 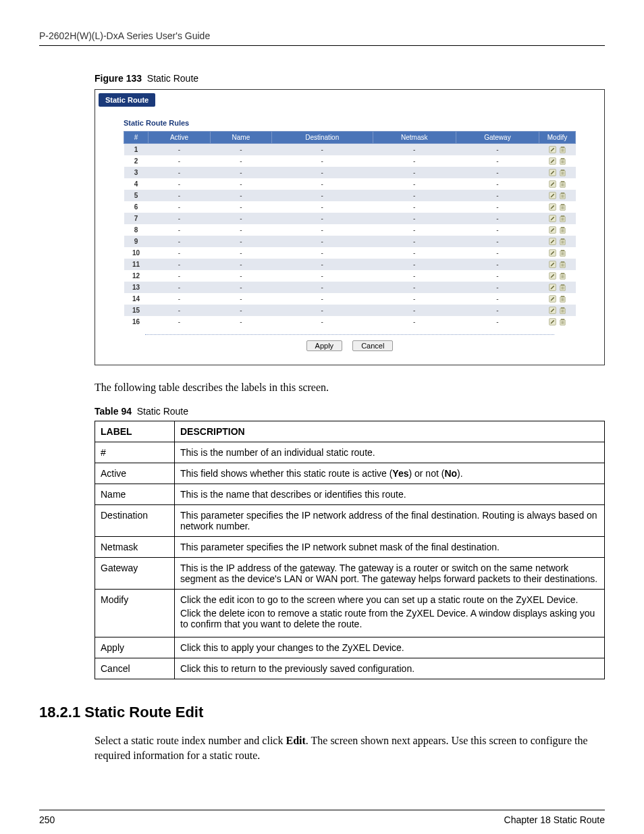 I want to click on cell-index: 10, so click(x=136, y=253).